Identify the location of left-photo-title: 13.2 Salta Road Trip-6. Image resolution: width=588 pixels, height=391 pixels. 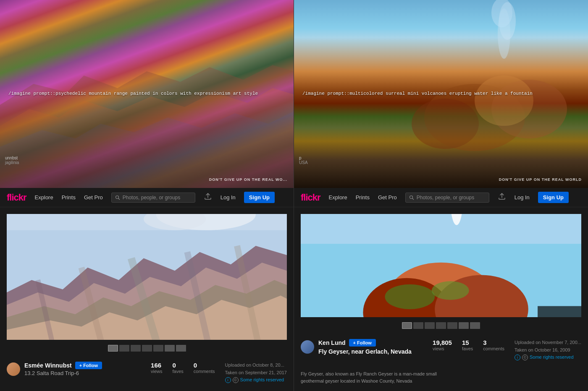
(63, 373).